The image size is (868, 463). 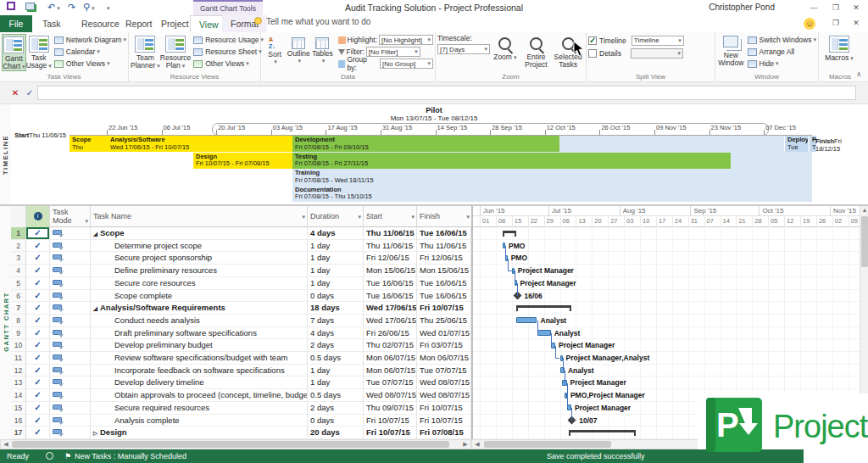 What do you see at coordinates (241, 271) in the screenshot?
I see `table-row: 4✓Define preliminary resources1 dayMon 1…` at bounding box center [241, 271].